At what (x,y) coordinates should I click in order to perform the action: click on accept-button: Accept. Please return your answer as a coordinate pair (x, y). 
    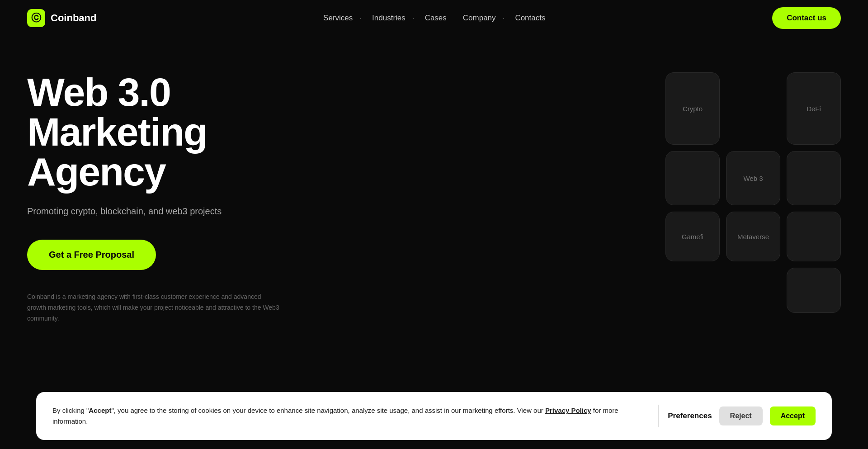
    Looking at the image, I should click on (793, 416).